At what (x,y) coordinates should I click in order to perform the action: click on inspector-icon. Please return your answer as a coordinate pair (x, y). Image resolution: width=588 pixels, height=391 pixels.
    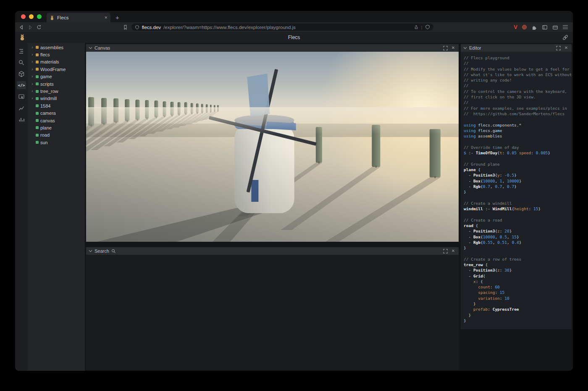
    Looking at the image, I should click on (21, 97).